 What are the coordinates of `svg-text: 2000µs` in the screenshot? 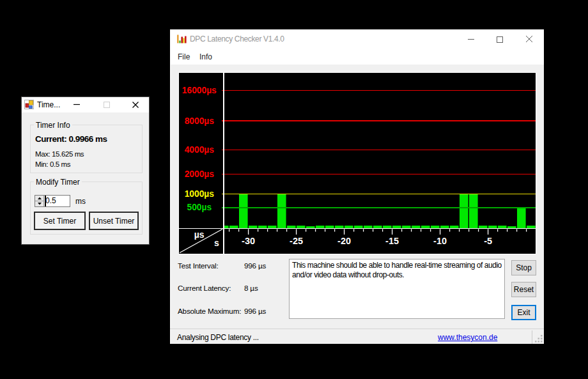 It's located at (199, 174).